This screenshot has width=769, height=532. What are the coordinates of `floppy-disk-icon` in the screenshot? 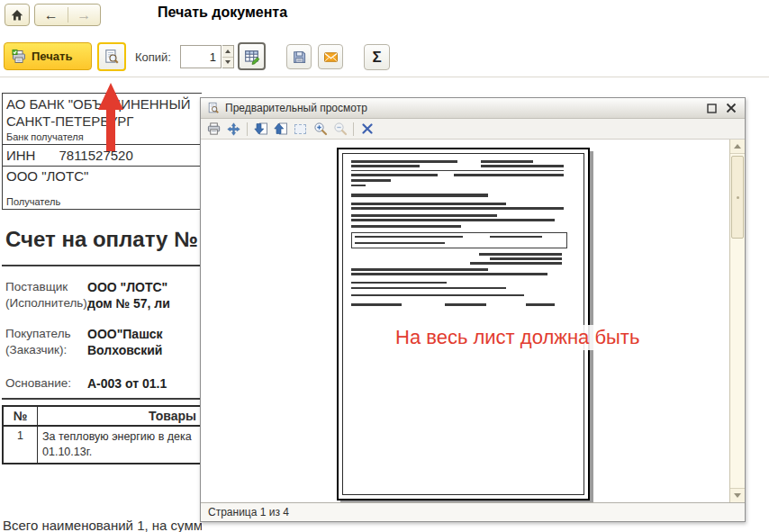 It's located at (299, 58).